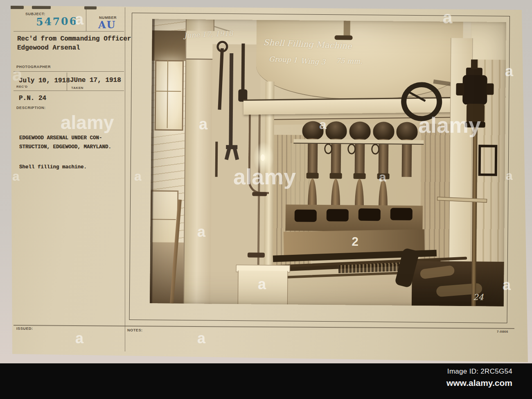 This screenshot has height=399, width=532. I want to click on footer-right: Image ID: 2RC5G54 www.alamy.com, so click(480, 378).